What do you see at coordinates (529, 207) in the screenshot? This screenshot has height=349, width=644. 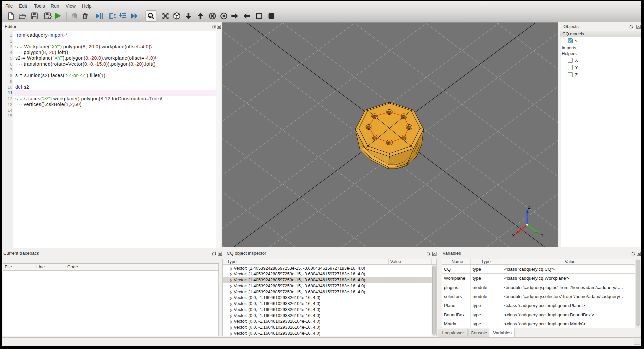 I see `svg-text: Z` at bounding box center [529, 207].